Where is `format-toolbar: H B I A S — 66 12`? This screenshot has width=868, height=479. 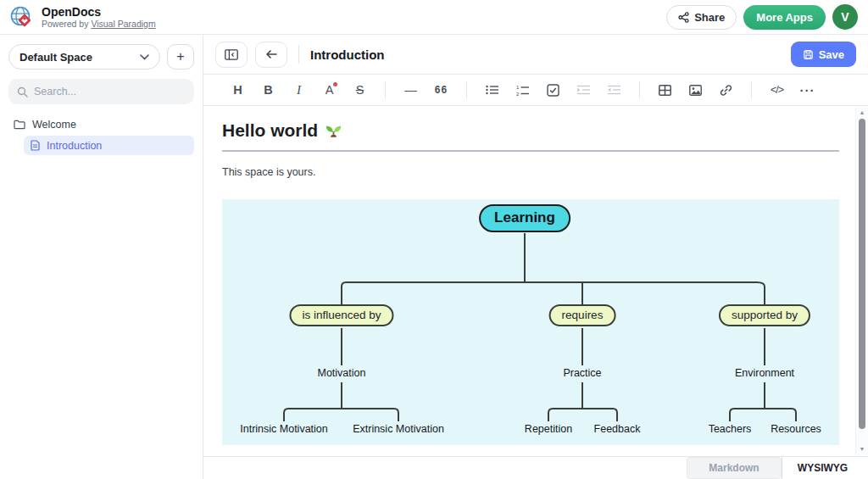
format-toolbar: H B I A S — 66 12 is located at coordinates (536, 90).